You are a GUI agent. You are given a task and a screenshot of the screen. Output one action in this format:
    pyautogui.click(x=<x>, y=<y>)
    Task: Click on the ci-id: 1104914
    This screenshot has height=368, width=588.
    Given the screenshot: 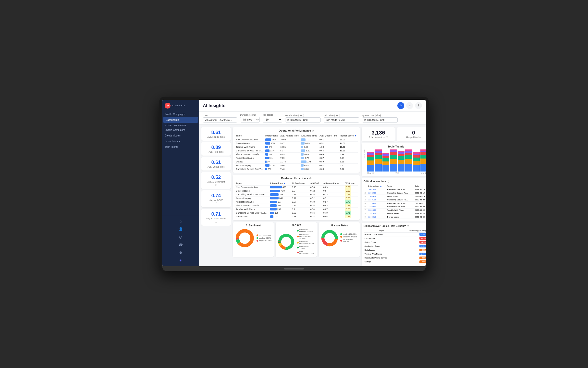 What is the action you would take?
    pyautogui.click(x=377, y=196)
    